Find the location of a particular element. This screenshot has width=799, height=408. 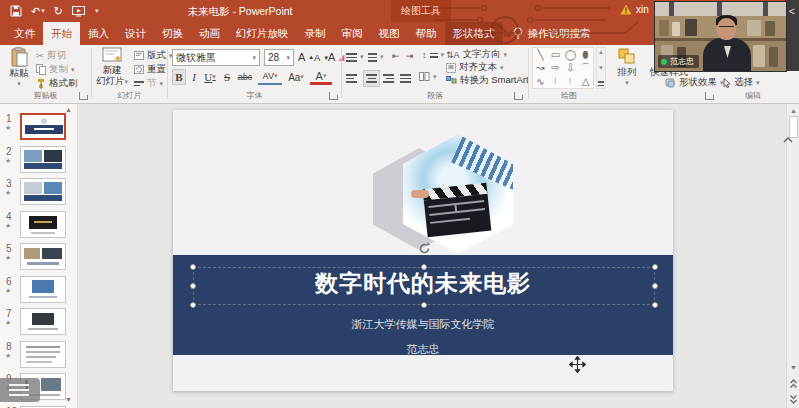

clipboard-dialog-launcher is located at coordinates (83, 96).